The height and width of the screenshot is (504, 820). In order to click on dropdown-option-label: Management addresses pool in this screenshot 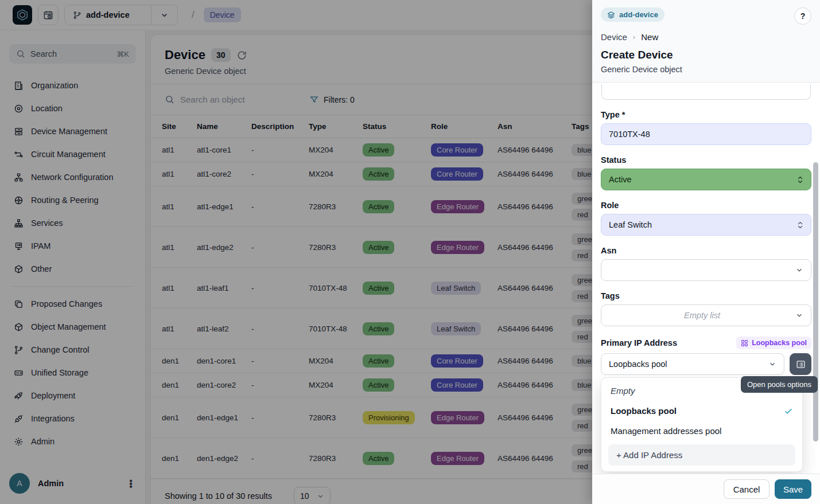, I will do `click(666, 431)`.